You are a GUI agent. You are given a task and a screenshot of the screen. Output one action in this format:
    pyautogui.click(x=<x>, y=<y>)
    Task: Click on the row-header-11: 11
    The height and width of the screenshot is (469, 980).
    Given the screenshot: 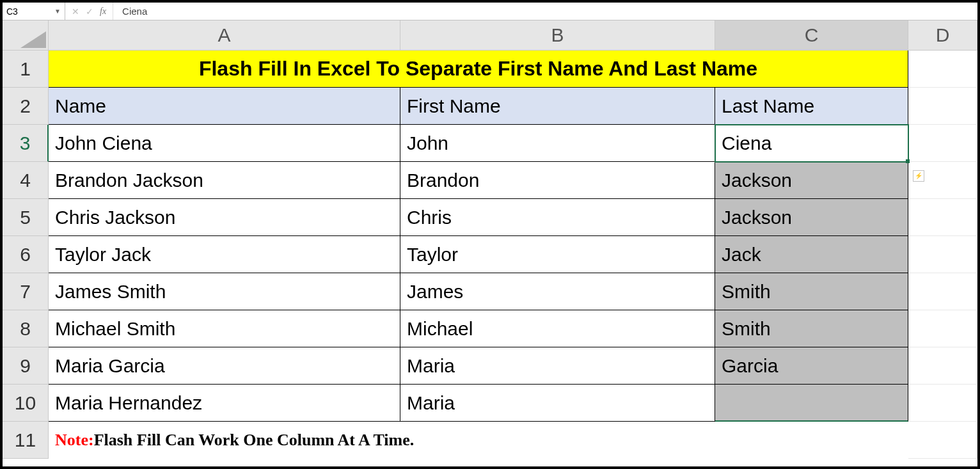 What is the action you would take?
    pyautogui.click(x=26, y=440)
    